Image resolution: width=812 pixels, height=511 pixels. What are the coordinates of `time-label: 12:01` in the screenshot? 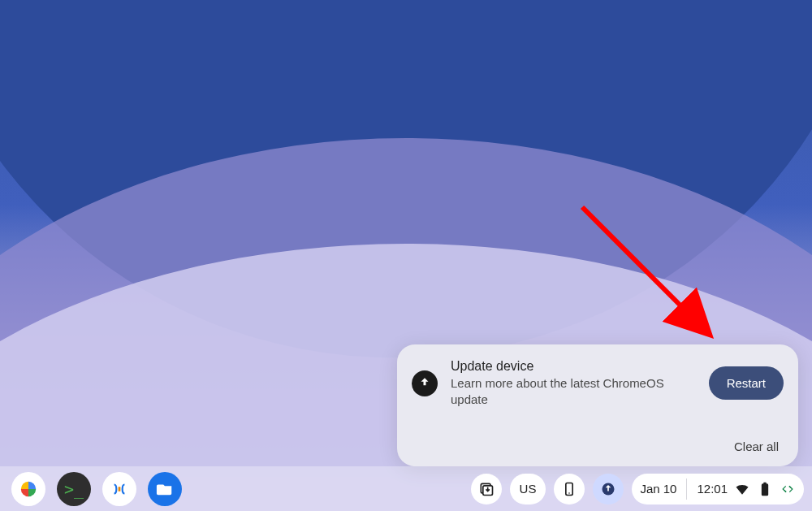 It's located at (712, 489).